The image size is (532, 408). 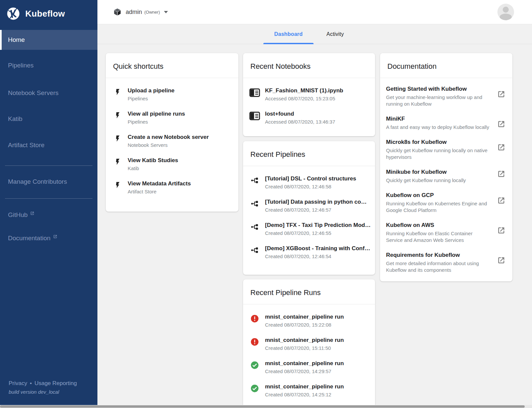 I want to click on card-title: Recent Notebooks, so click(x=309, y=66).